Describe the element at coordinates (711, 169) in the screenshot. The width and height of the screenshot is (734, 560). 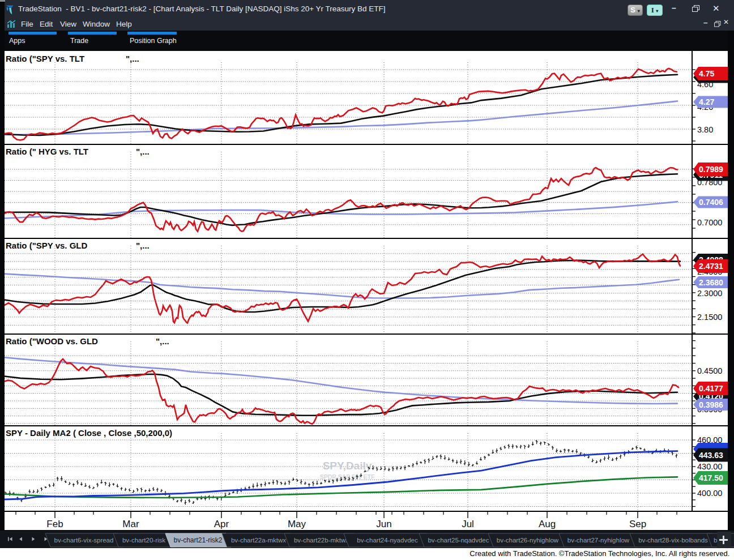
I see `svg-text: 0.7989` at that location.